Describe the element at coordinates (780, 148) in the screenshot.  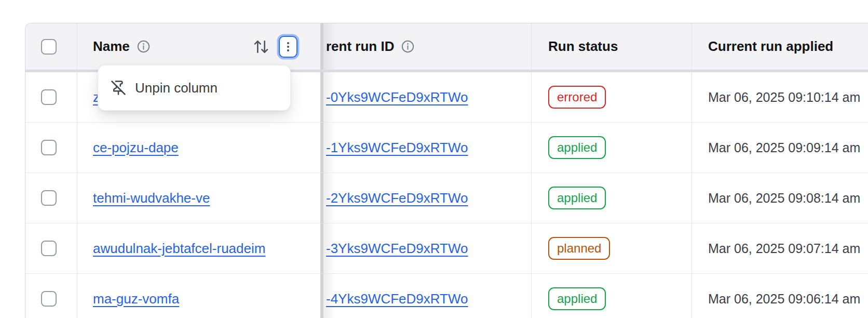
I see `current-run-applied-cell: Mar 06, 2025 09:09:14 am` at that location.